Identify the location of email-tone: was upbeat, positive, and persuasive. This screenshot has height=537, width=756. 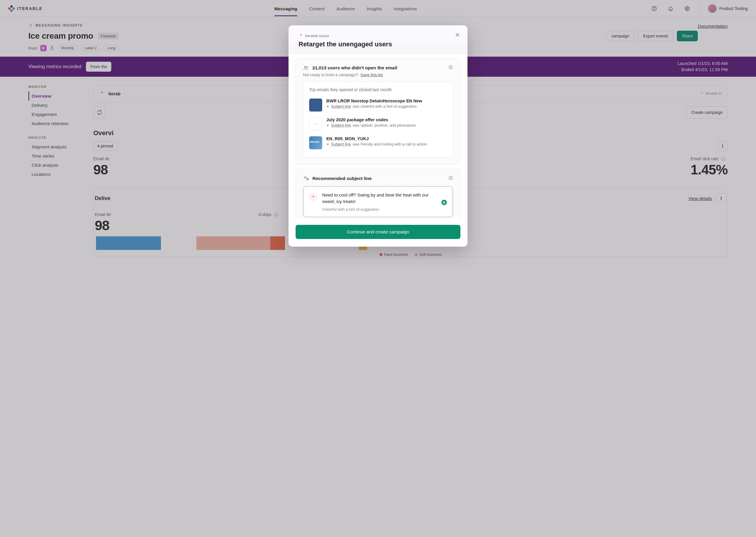
(384, 125).